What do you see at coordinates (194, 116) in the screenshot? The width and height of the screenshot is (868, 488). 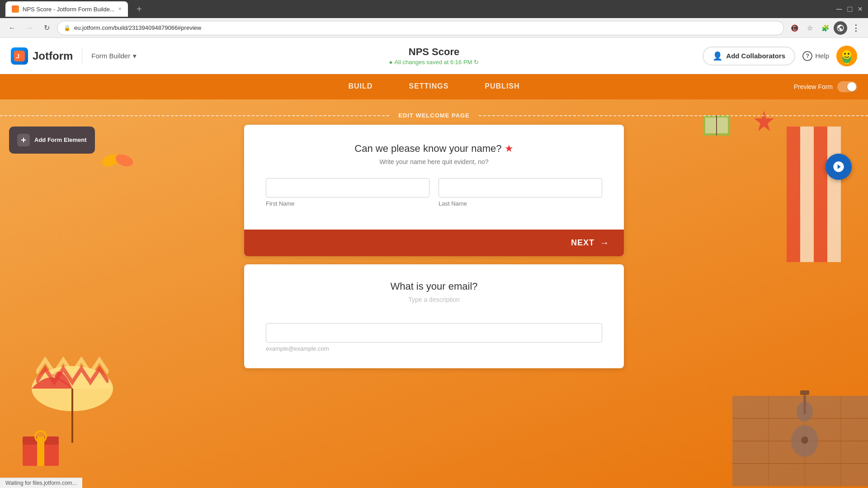 I see `welcome-line-left` at bounding box center [194, 116].